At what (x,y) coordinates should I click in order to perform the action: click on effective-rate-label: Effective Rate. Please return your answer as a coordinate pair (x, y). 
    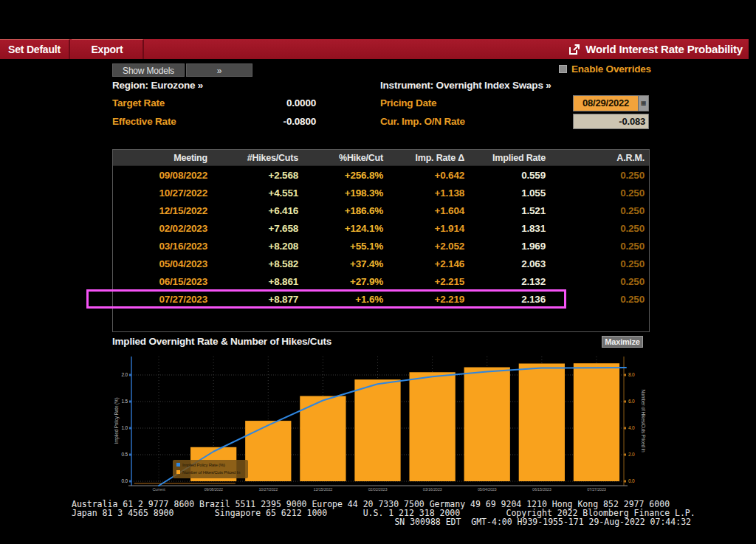
    Looking at the image, I should click on (145, 121).